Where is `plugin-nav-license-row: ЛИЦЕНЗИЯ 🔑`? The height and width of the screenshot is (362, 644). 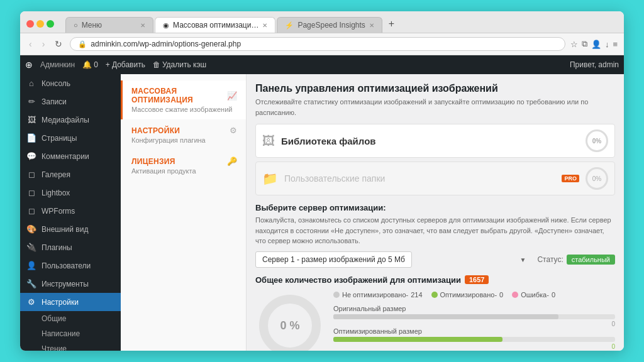
plugin-nav-license-row: ЛИЦЕНЗИЯ 🔑 is located at coordinates (184, 161).